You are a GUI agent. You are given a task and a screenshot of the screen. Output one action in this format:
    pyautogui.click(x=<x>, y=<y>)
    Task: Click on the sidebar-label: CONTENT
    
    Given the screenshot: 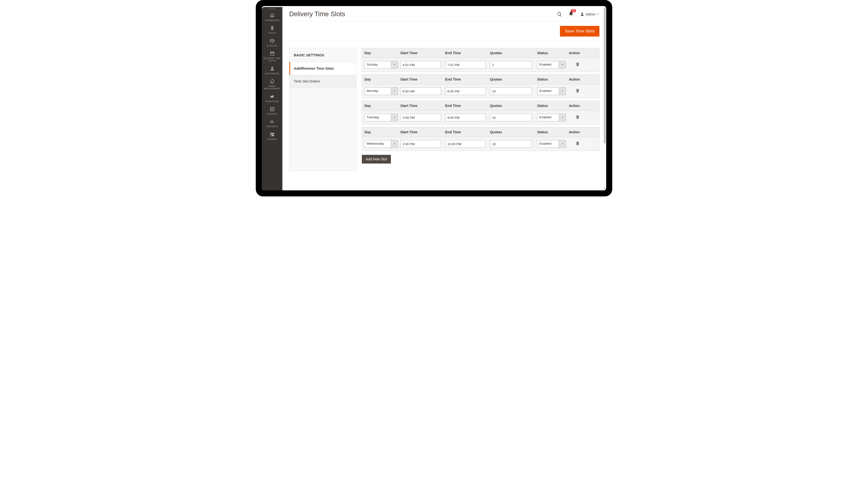 What is the action you would take?
    pyautogui.click(x=272, y=114)
    